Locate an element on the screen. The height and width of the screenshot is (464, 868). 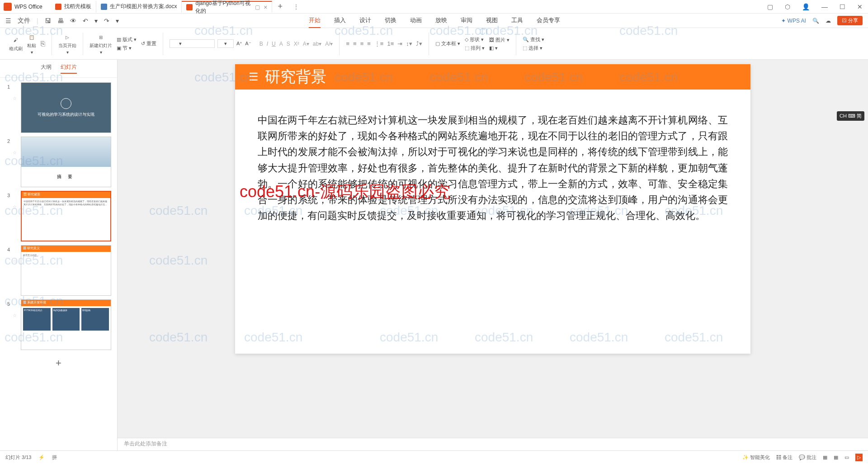
smart-beautify-button: ✨ 智能美化 is located at coordinates (756, 458).